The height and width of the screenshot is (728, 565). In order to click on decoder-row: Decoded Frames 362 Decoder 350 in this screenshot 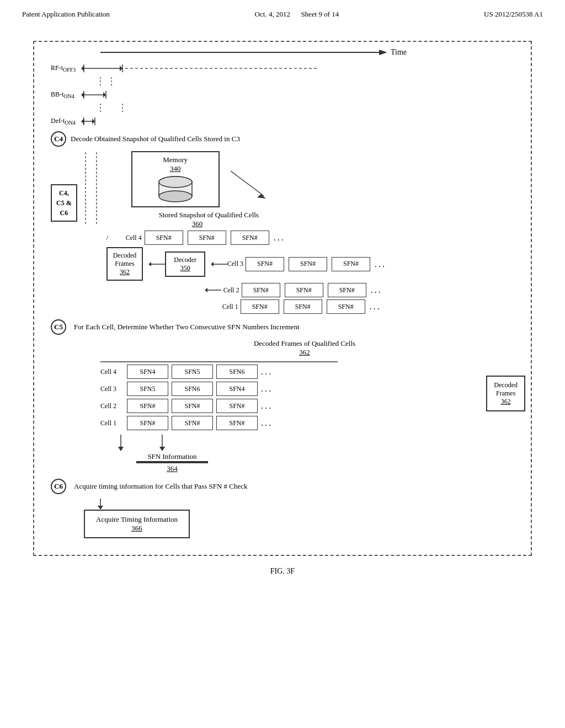, I will do `click(246, 264)`.